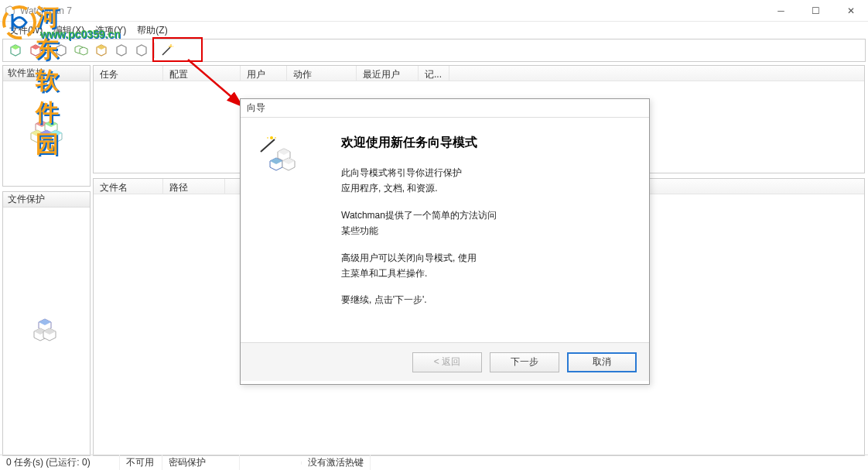 This screenshot has width=868, height=470. What do you see at coordinates (60, 462) in the screenshot?
I see `status-tasks: 0 任务(s) (已运行: 0)` at bounding box center [60, 462].